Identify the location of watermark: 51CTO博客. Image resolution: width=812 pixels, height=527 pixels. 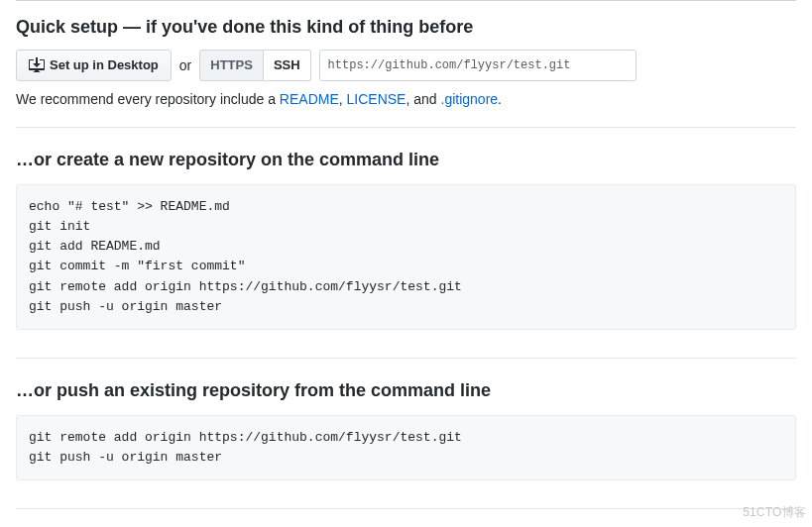
(774, 513).